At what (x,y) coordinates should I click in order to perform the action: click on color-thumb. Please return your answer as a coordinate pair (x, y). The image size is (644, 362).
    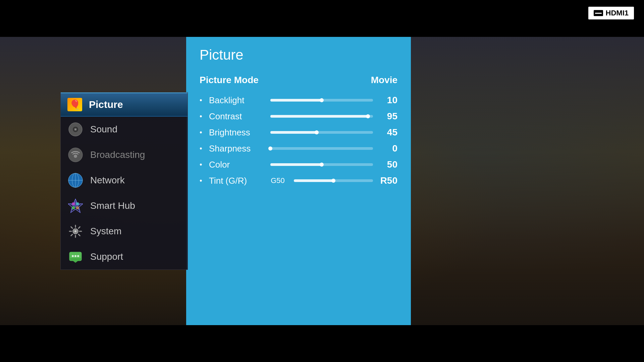
    Looking at the image, I should click on (322, 165).